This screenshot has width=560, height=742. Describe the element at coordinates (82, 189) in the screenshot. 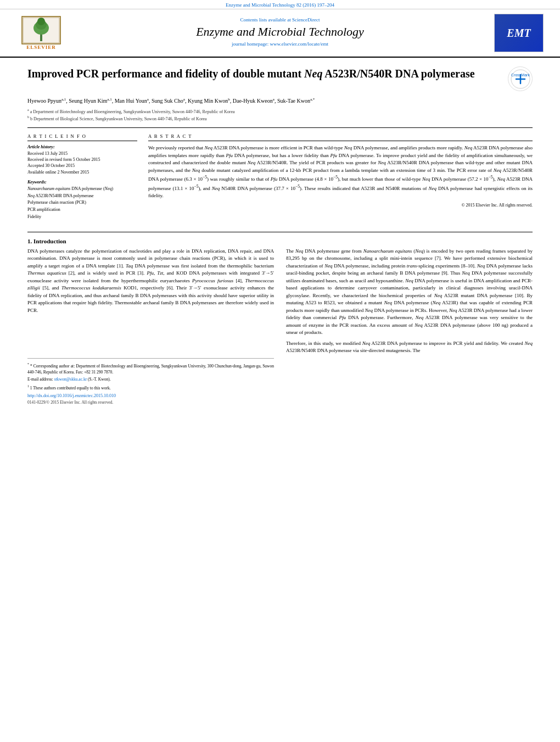

I see `keyword-1: Nanoarchaeum equitans DNA polymerase (Ne…` at that location.